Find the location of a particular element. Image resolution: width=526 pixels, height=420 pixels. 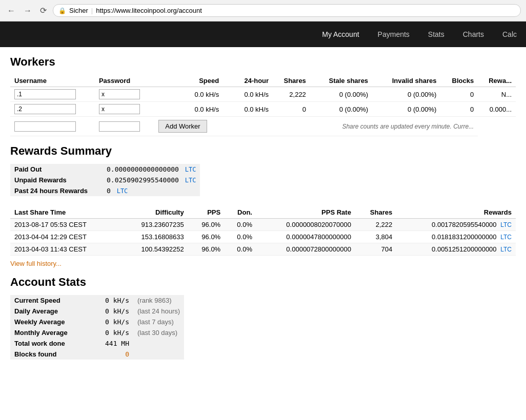

nav-stats: Stats is located at coordinates (436, 34).